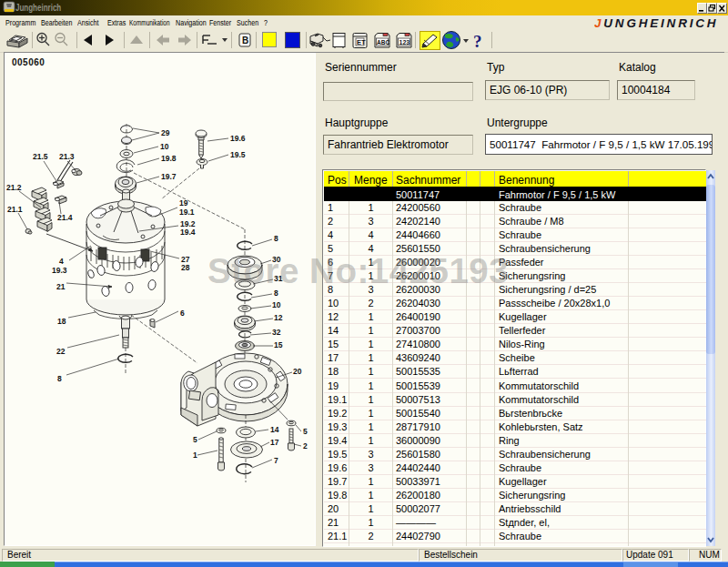 Image resolution: width=728 pixels, height=567 pixels. What do you see at coordinates (15, 187) in the screenshot?
I see `svg-text: 21.2` at bounding box center [15, 187].